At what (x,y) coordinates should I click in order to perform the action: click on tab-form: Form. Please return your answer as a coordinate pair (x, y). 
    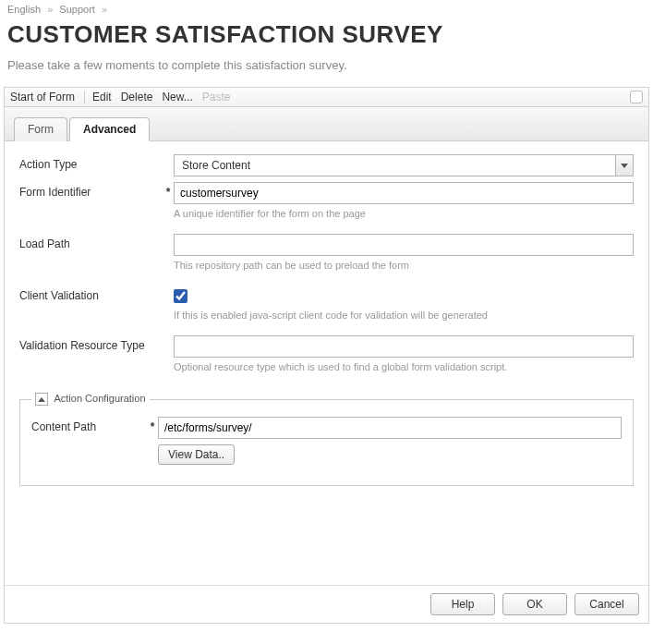
    Looking at the image, I should click on (41, 129).